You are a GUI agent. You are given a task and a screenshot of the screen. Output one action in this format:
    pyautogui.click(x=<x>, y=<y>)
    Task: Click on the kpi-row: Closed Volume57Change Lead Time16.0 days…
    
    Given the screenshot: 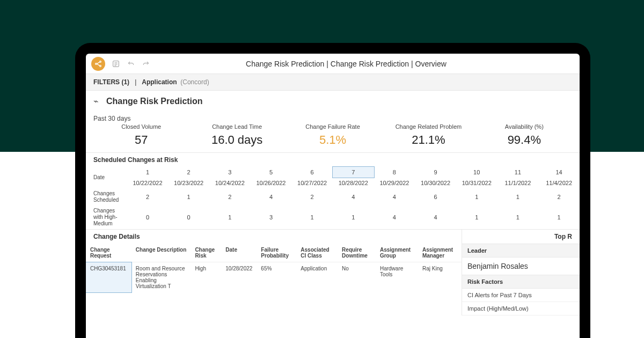 What is the action you would take?
    pyautogui.click(x=333, y=138)
    